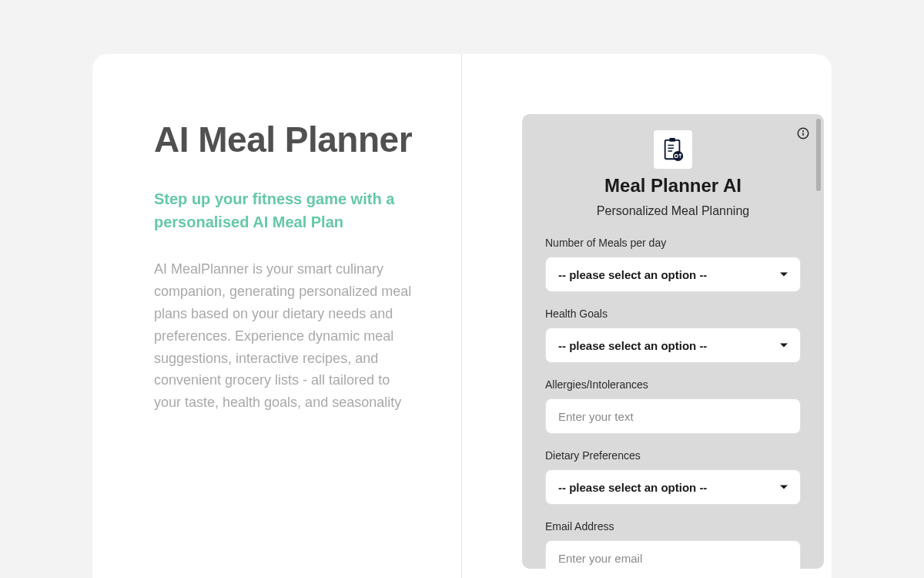 This screenshot has width=924, height=578. I want to click on meals-select-value: -- please select an option --, so click(633, 274).